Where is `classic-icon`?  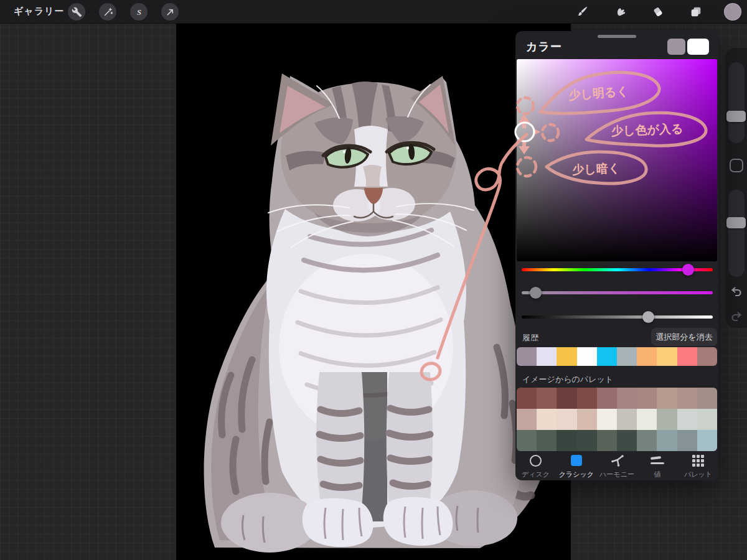
classic-icon is located at coordinates (576, 460).